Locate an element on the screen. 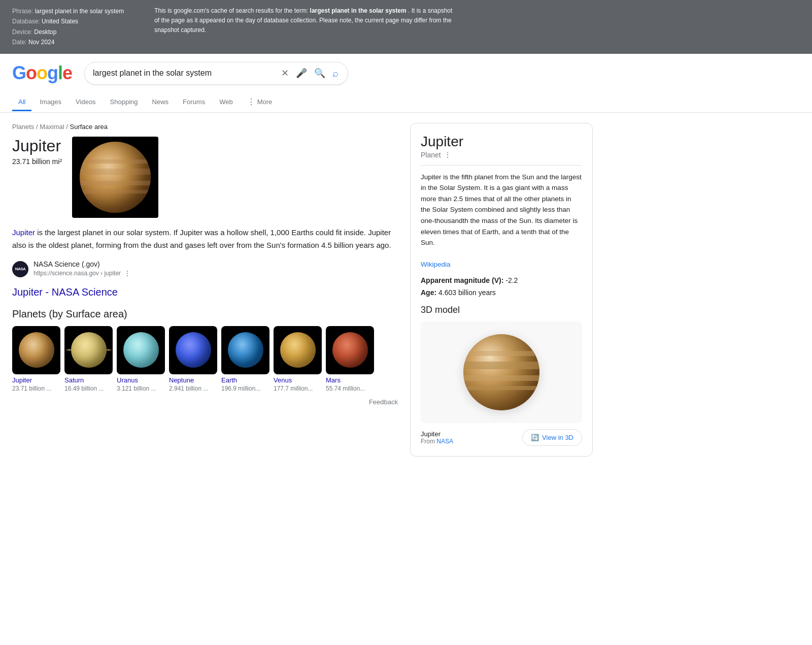 This screenshot has width=812, height=645. source-more-button: ⋮ is located at coordinates (127, 273).